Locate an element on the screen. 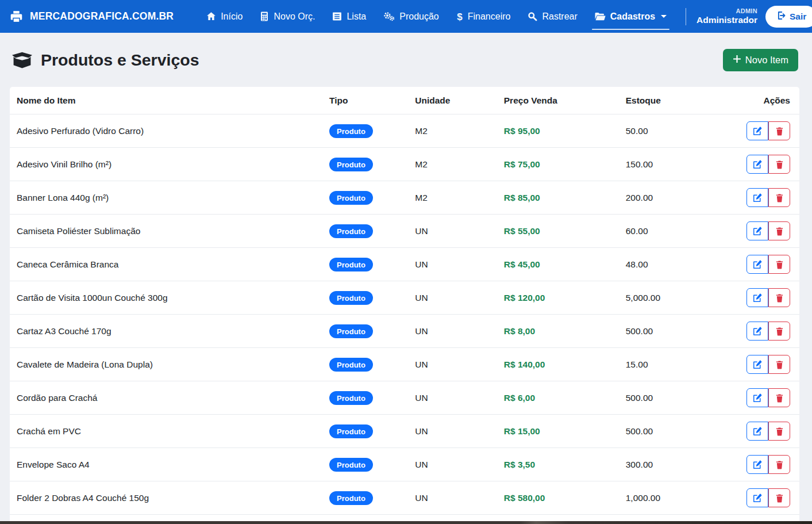 This screenshot has width=812, height=524. page-title: Produtos e Serviços is located at coordinates (106, 60).